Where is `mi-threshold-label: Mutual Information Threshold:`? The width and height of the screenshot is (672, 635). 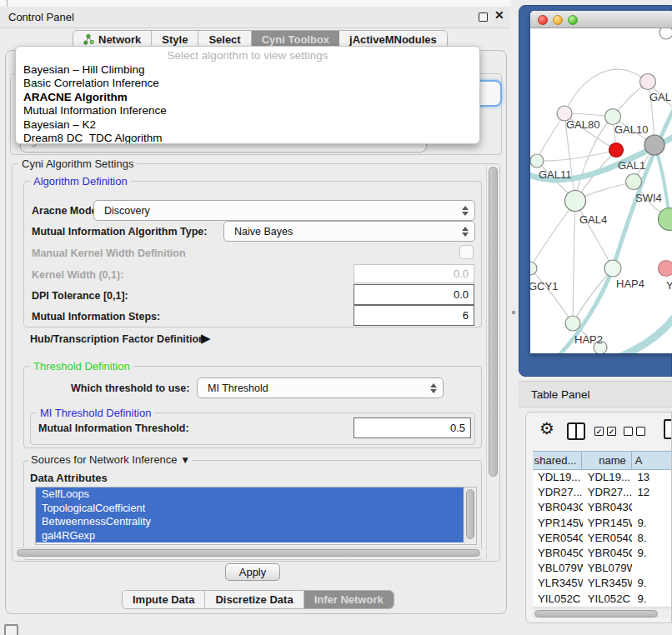 mi-threshold-label: Mutual Information Threshold: is located at coordinates (113, 428).